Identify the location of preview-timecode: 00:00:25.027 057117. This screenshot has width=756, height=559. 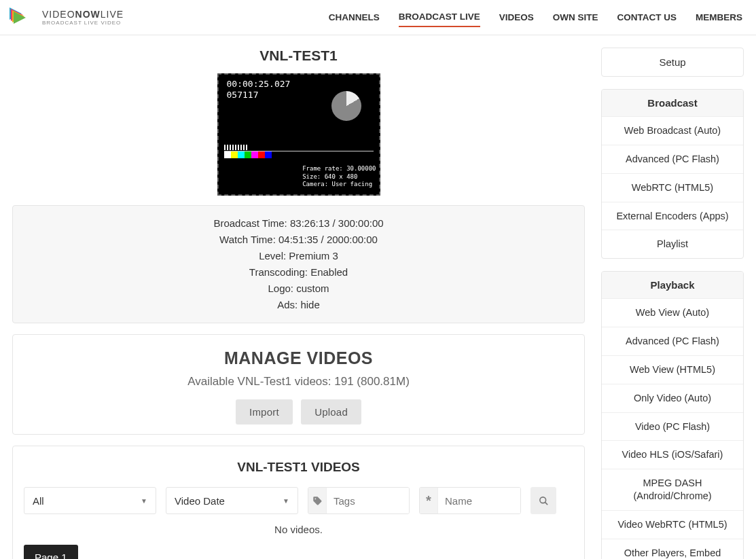
(259, 90).